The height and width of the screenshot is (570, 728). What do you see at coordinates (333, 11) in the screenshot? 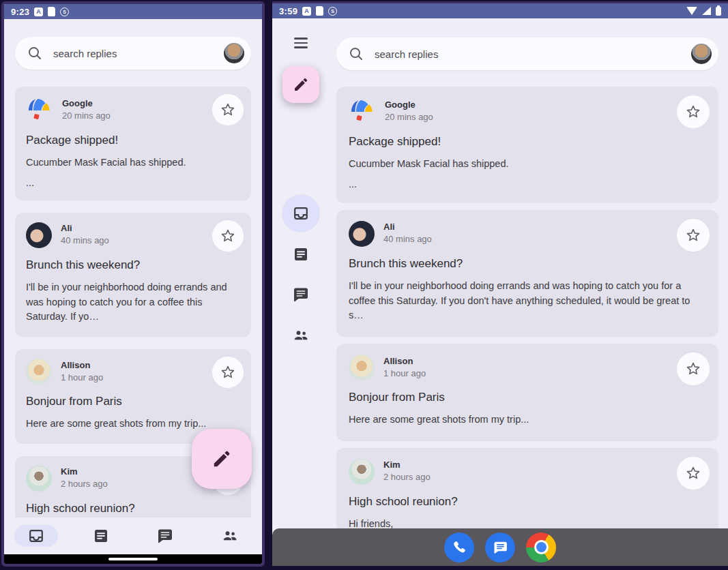
I see `s-circle-icon: S` at bounding box center [333, 11].